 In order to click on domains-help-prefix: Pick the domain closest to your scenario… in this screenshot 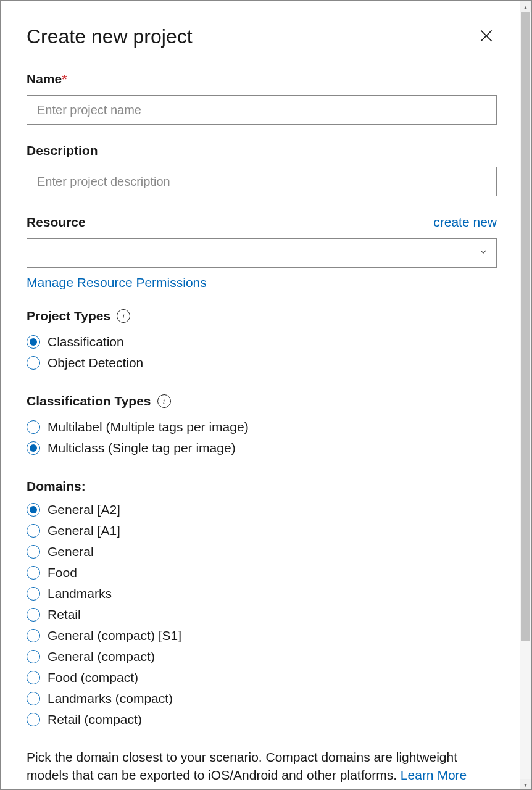, I will do `click(242, 766)`.